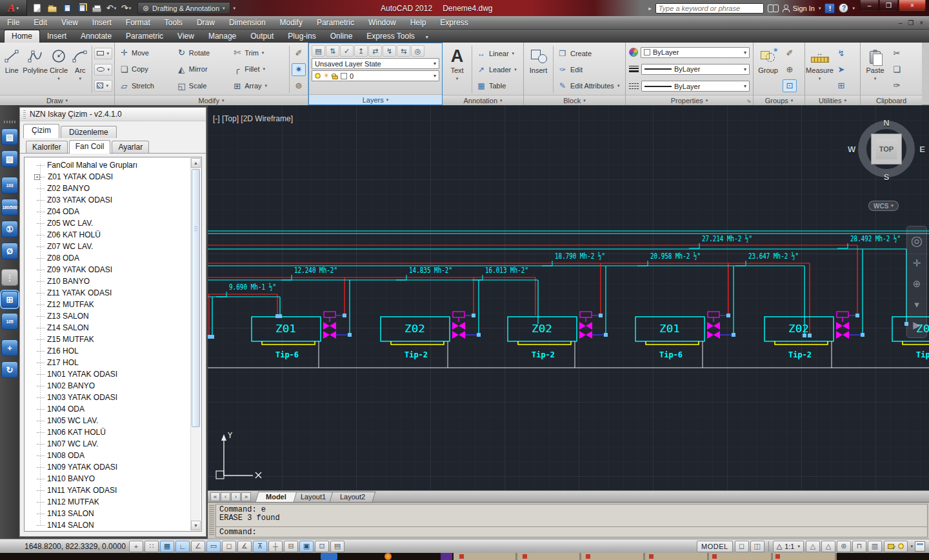 The image size is (929, 560). Describe the element at coordinates (901, 23) in the screenshot. I see `drawing-window-button: –` at that location.